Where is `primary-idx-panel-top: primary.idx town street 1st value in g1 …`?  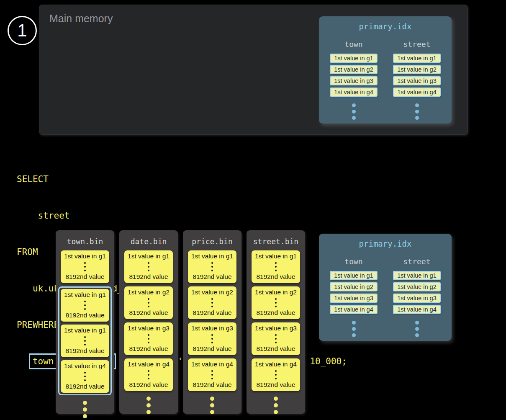
primary-idx-panel-top: primary.idx town street 1st value in g1 … is located at coordinates (385, 70).